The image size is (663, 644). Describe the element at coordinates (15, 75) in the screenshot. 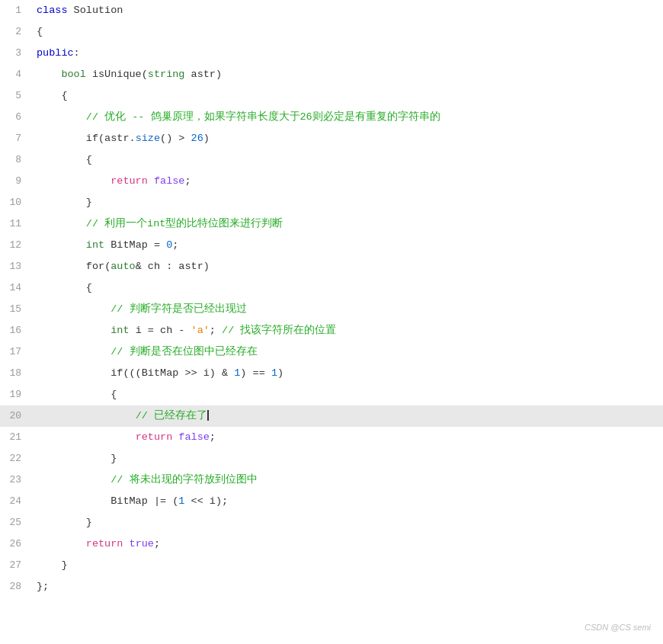

I see `line-number: 4` at that location.